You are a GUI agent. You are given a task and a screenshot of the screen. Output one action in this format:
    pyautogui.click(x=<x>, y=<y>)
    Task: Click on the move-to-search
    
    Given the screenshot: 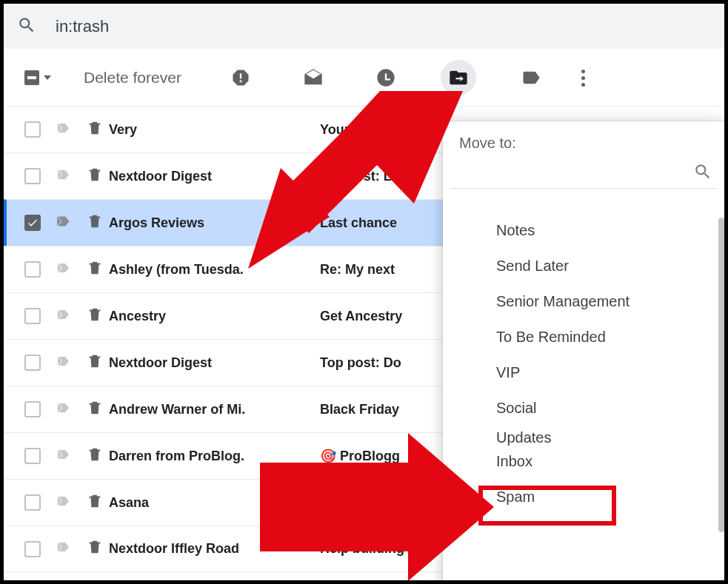 What is the action you would take?
    pyautogui.click(x=584, y=174)
    